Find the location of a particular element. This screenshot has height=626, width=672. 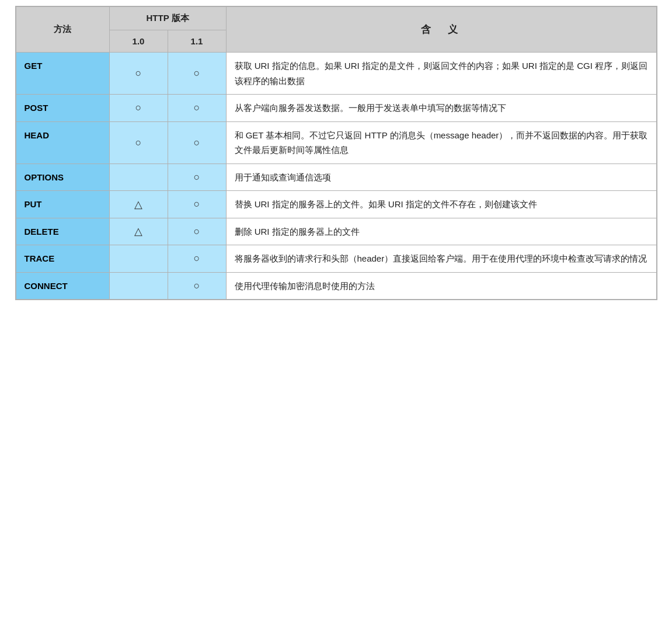

http10-header: 1.0 is located at coordinates (138, 41).